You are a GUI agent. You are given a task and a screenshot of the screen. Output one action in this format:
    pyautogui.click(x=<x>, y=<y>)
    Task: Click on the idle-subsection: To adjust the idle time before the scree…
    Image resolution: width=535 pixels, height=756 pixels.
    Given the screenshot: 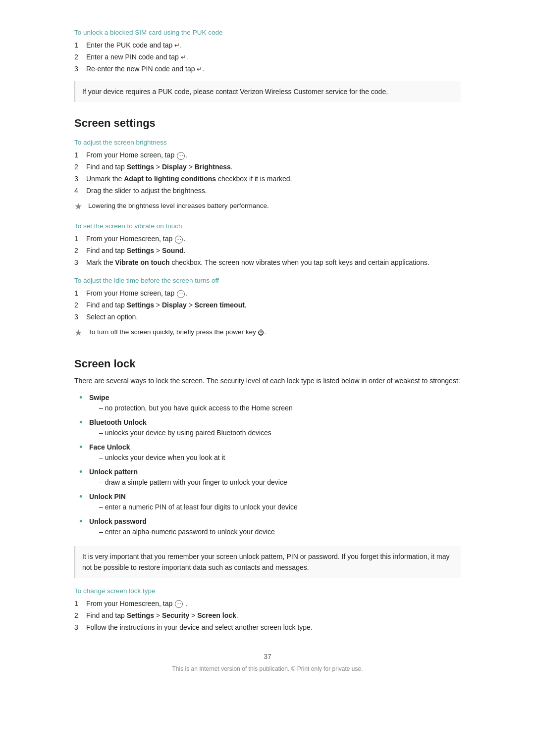 What is the action you would take?
    pyautogui.click(x=268, y=308)
    